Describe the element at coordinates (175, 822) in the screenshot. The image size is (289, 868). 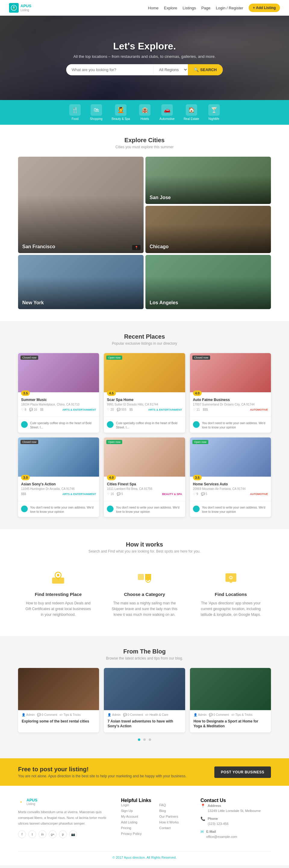
I see `footer-link-how-works: How it Works` at that location.